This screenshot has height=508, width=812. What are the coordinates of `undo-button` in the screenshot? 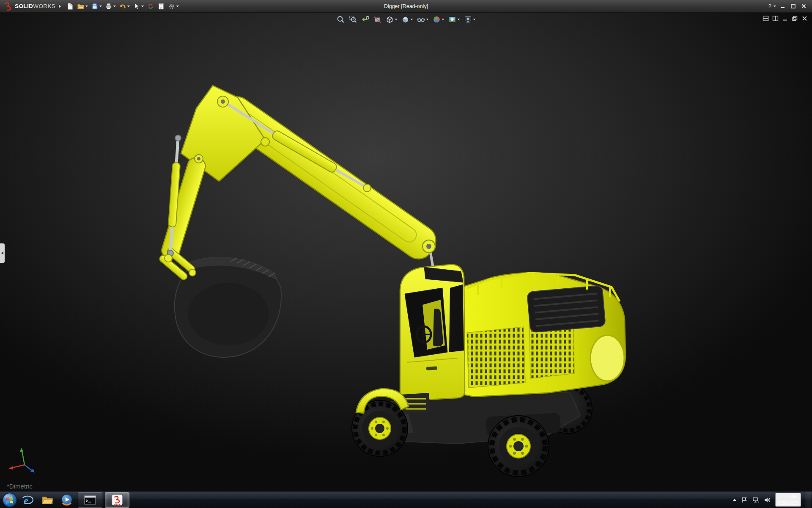 It's located at (124, 6).